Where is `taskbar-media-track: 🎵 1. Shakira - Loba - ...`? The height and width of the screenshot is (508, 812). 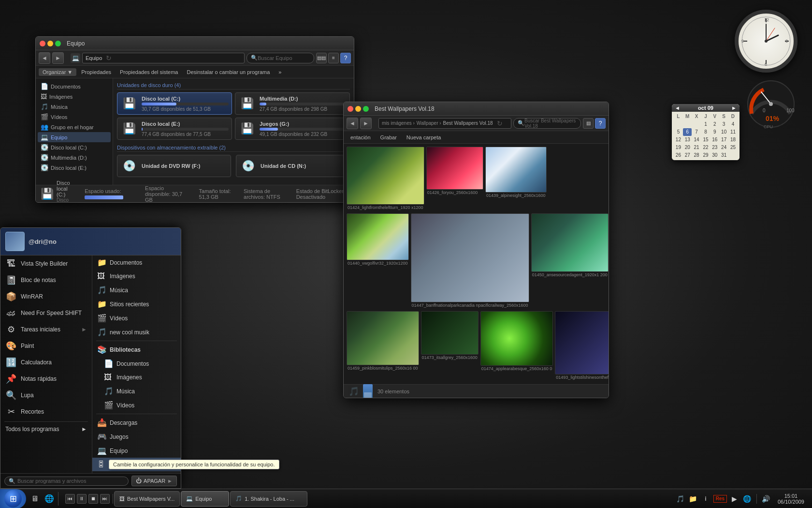
taskbar-media-track: 🎵 1. Shakira - Loba - ... is located at coordinates (269, 499).